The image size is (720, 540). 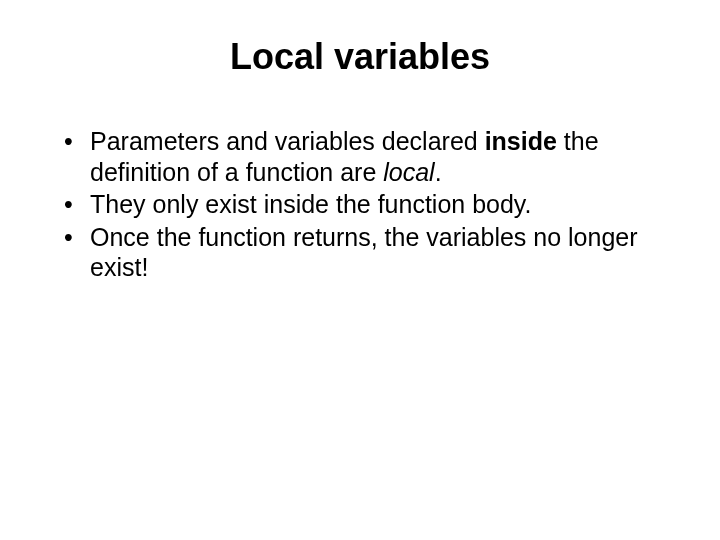 I want to click on bullet-text-emph2: local, so click(x=408, y=172).